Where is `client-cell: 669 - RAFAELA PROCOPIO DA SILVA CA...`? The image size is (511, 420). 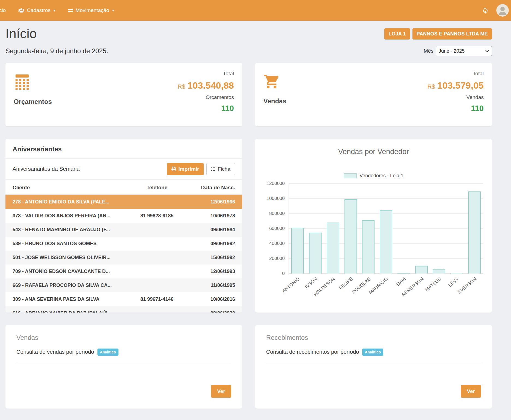 client-cell: 669 - RAFAELA PROCOPIO DA SILVA CA... is located at coordinates (67, 285).